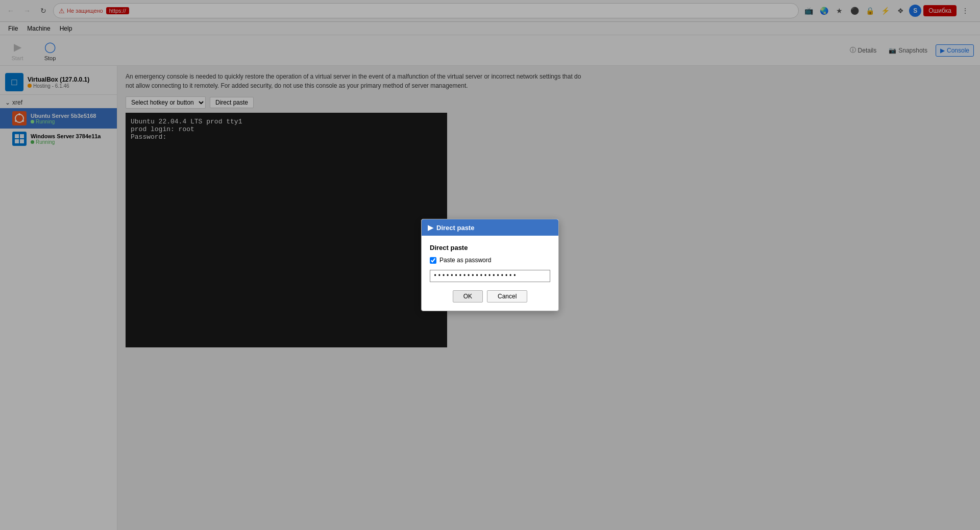  Describe the element at coordinates (431, 228) in the screenshot. I see `modal-titlebar-icon: ▶` at that location.